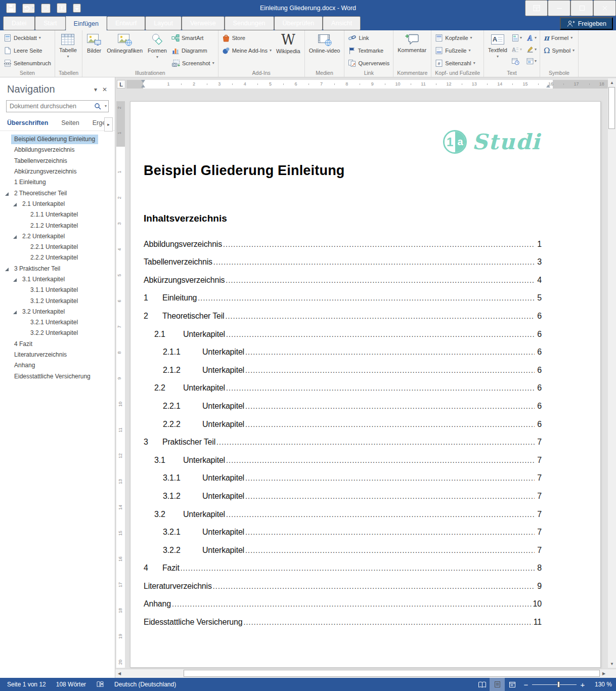 This screenshot has height=691, width=616. What do you see at coordinates (600, 684) in the screenshot?
I see `zoom-level: 130 %` at bounding box center [600, 684].